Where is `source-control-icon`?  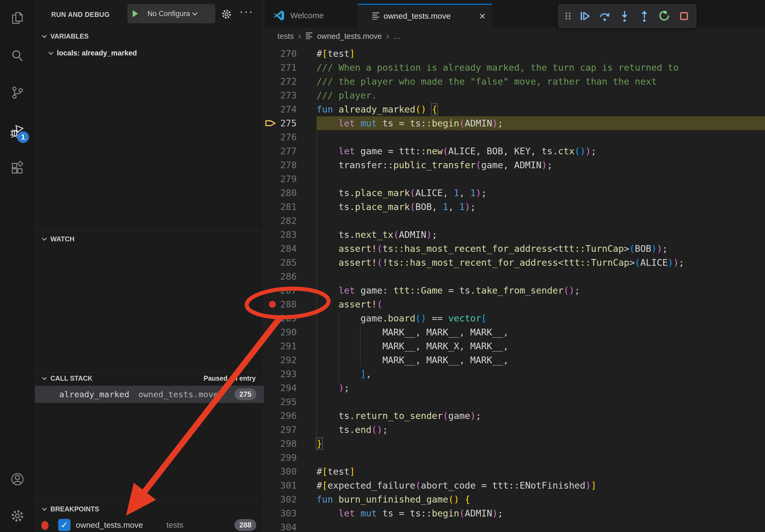 source-control-icon is located at coordinates (17, 93).